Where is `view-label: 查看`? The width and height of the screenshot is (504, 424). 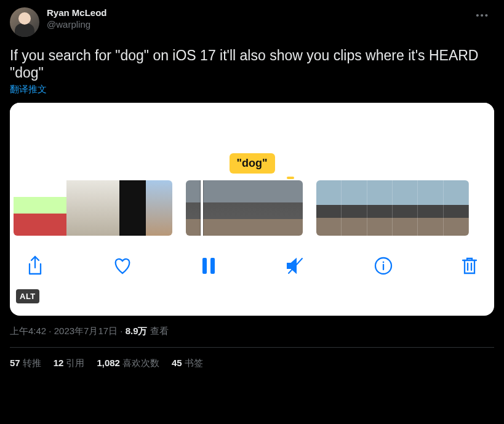 view-label: 查看 is located at coordinates (158, 331).